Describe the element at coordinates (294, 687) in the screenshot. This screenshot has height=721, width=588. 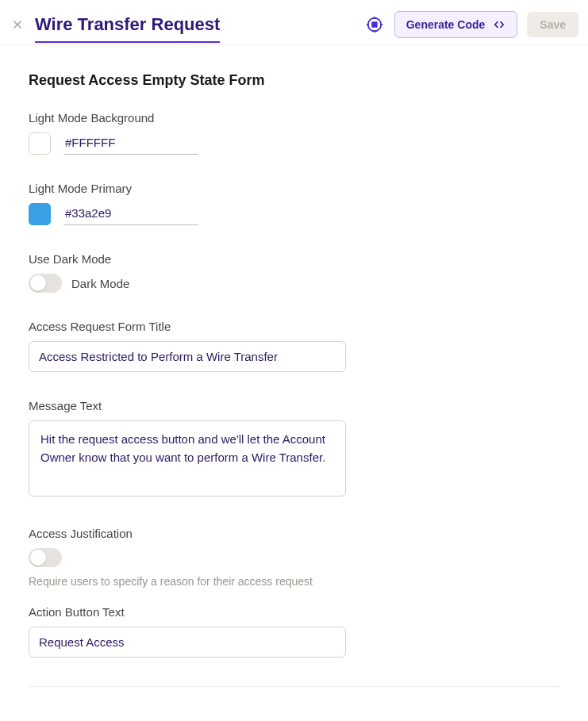
I see `divider` at that location.